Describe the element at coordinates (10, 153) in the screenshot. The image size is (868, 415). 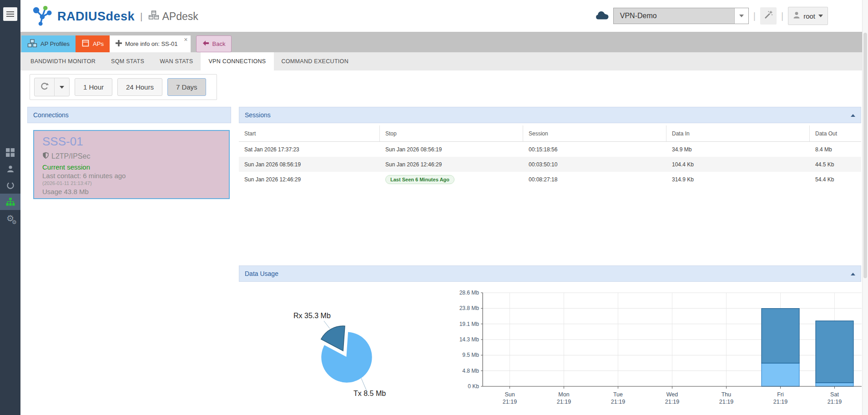
I see `grid-icon` at that location.